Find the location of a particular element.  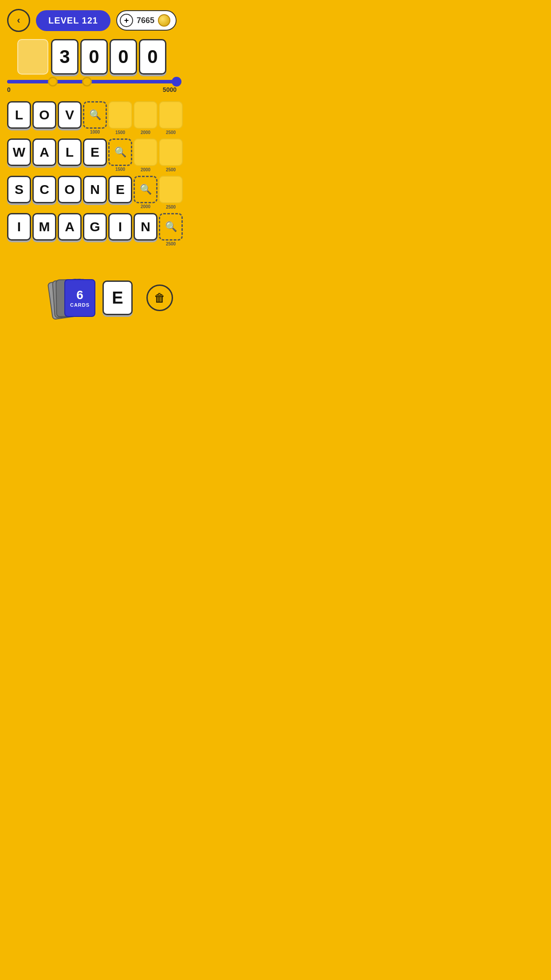

coins-area: + 7665 is located at coordinates (146, 20).